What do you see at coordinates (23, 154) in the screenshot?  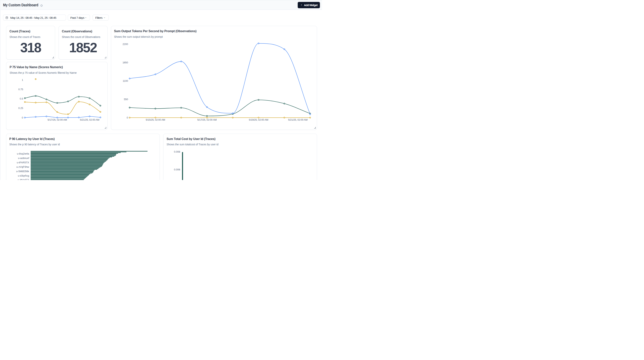 I see `svg-text: u-8sq2w4a` at bounding box center [23, 154].